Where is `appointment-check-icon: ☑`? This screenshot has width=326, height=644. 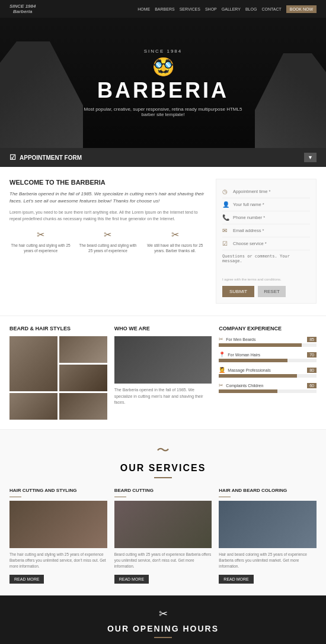
appointment-check-icon: ☑ is located at coordinates (13, 157).